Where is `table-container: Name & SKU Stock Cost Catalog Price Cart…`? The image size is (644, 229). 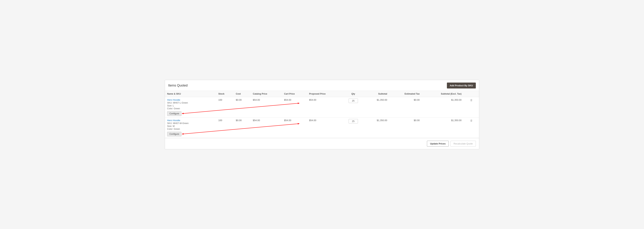
table-container: Name & SKU Stock Cost Catalog Price Cart… is located at coordinates (322, 114).